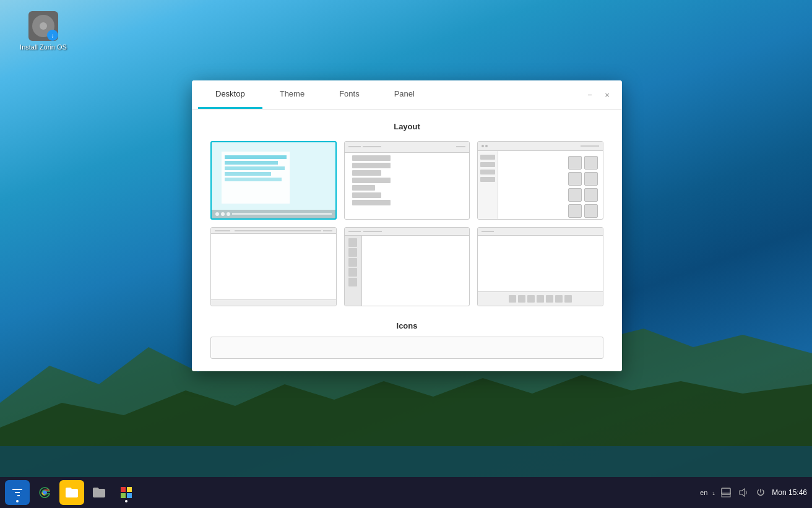 The height and width of the screenshot is (508, 812). I want to click on panel-row4, so click(371, 181).